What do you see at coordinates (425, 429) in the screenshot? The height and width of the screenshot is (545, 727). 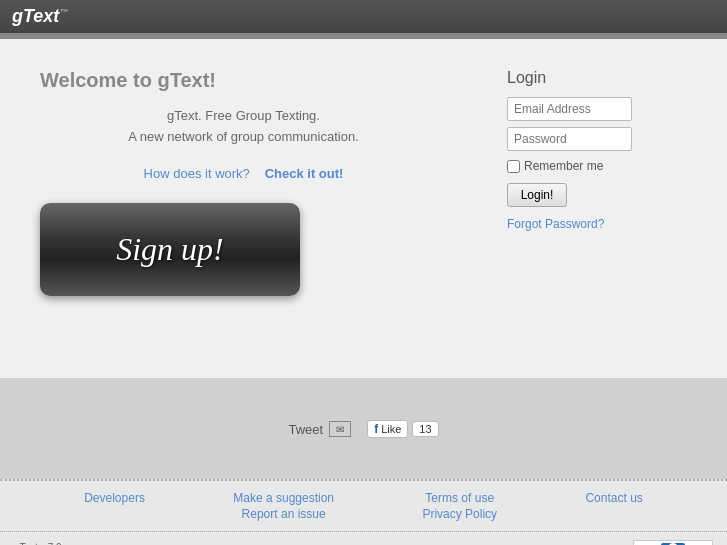 I see `like-count: 13` at bounding box center [425, 429].